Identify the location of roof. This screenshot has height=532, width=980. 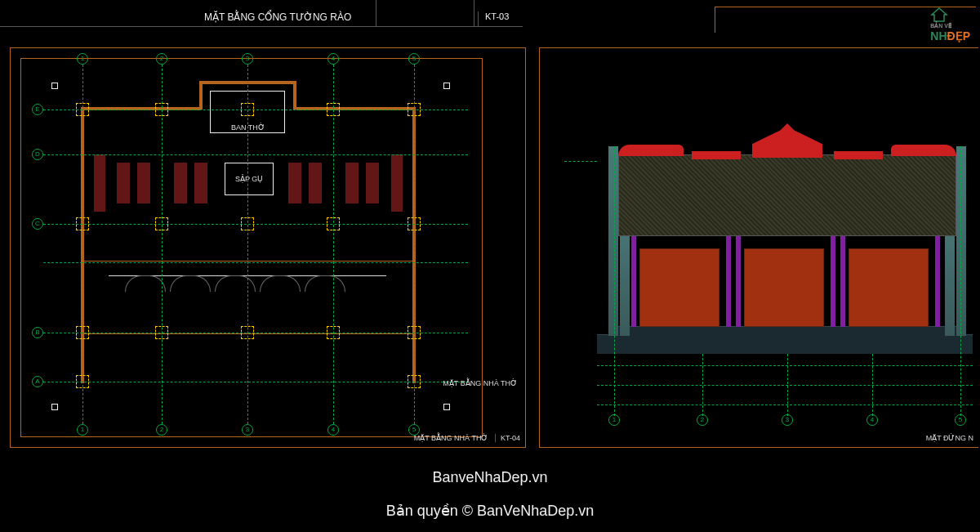
(787, 195).